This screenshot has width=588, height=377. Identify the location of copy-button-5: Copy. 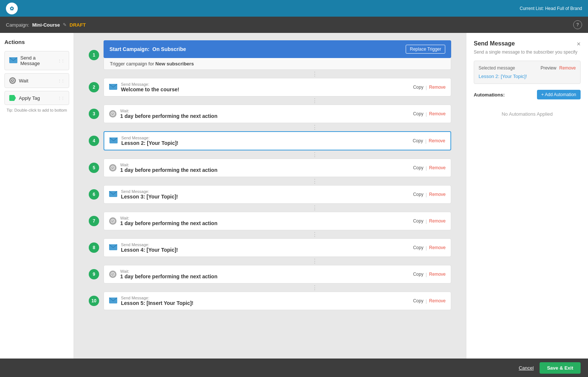
(418, 168).